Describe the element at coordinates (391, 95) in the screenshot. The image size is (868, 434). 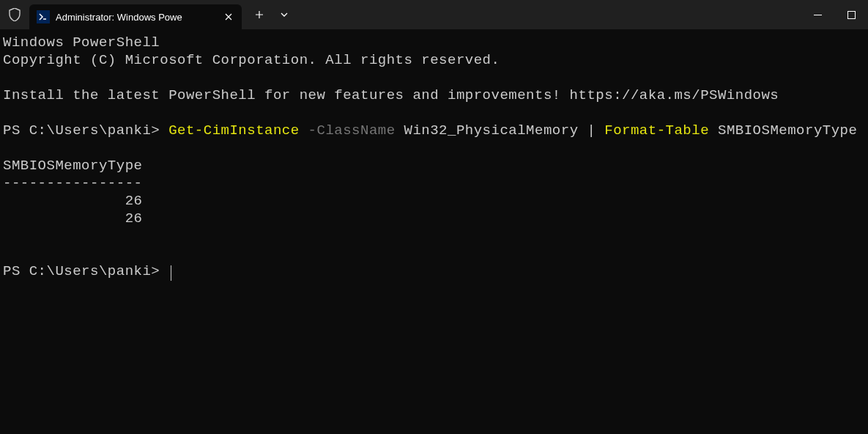
I see `install-message: Install the latest PowerShell for new fe…` at that location.